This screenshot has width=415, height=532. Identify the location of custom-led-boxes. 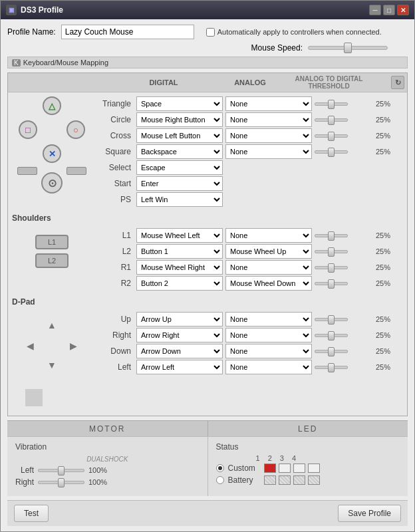
(292, 468).